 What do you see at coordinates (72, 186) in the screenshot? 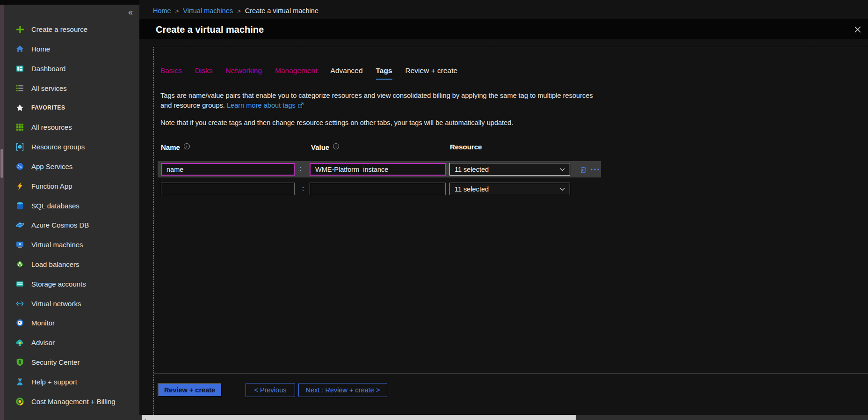
I see `sidebar-item-function-app: Function App` at bounding box center [72, 186].